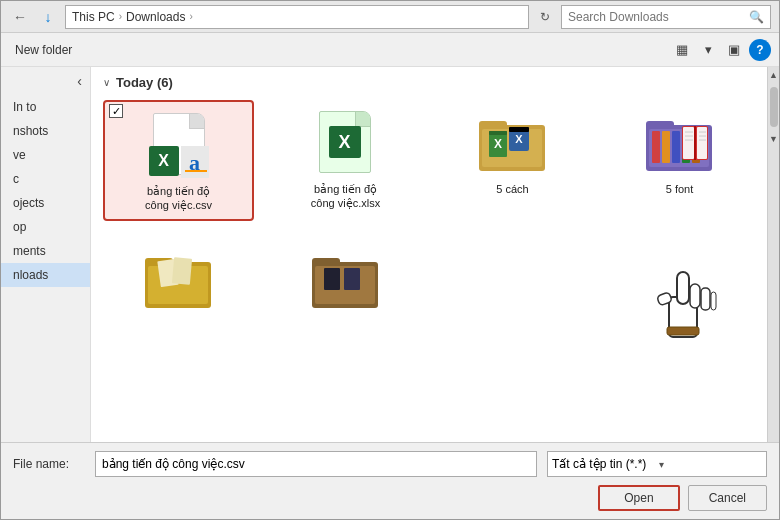 The height and width of the screenshot is (520, 780). What do you see at coordinates (390, 480) in the screenshot?
I see `bottom-bar: File name: Tất cả tệp tin (*.*) ▾ Open C…` at bounding box center [390, 480].